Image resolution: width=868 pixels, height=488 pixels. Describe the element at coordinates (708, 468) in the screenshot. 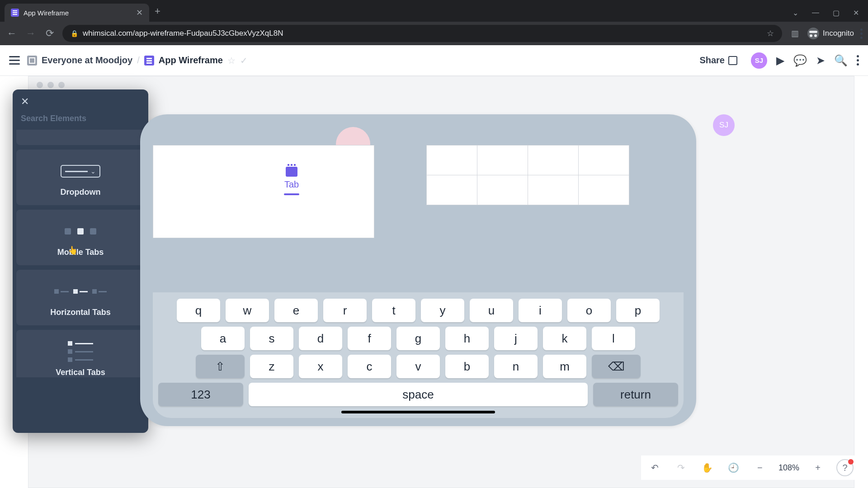

I see `pan-button: ✋` at that location.